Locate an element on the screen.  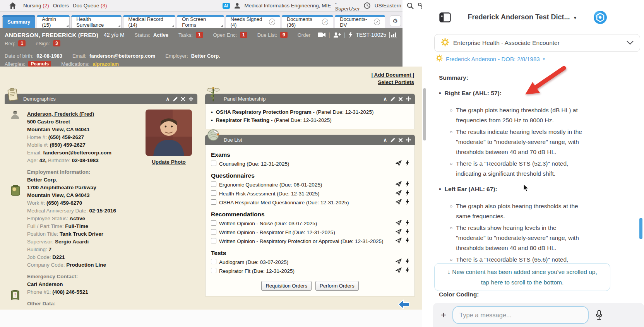
add-person-icon is located at coordinates (337, 35).